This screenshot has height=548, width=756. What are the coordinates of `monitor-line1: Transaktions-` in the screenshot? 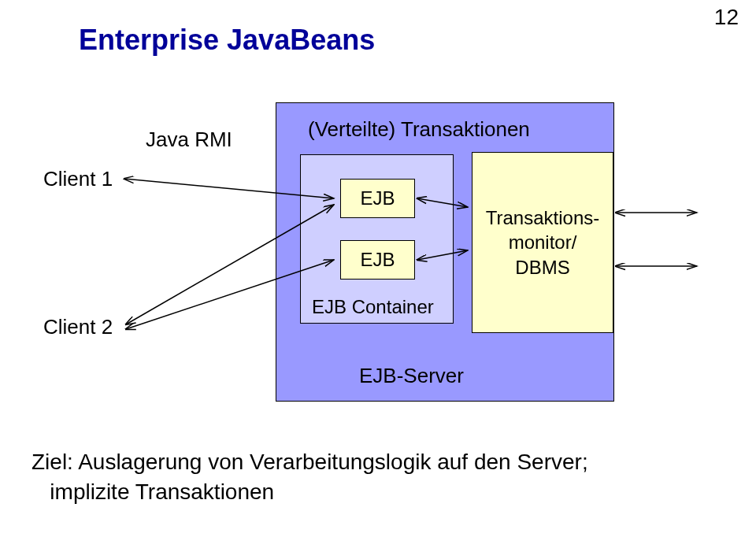 It's located at (543, 217).